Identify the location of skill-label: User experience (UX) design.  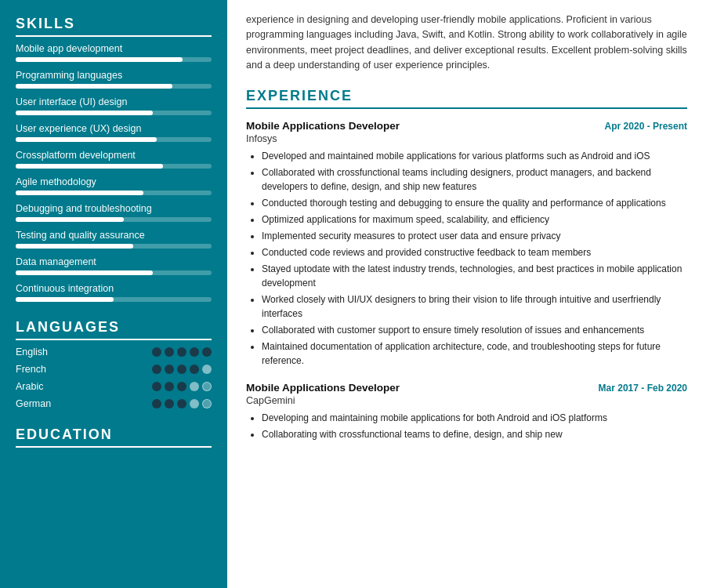
(114, 129).